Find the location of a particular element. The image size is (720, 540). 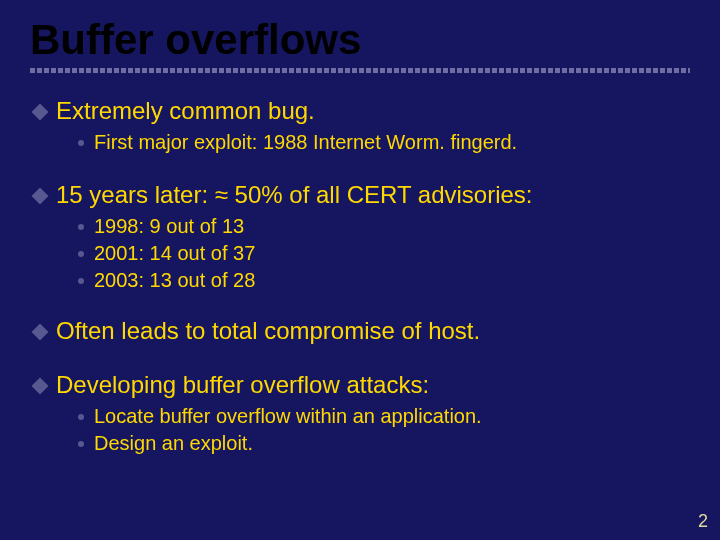

bullet-developing: Developing buffer overflow attacks: is located at coordinates (362, 386).